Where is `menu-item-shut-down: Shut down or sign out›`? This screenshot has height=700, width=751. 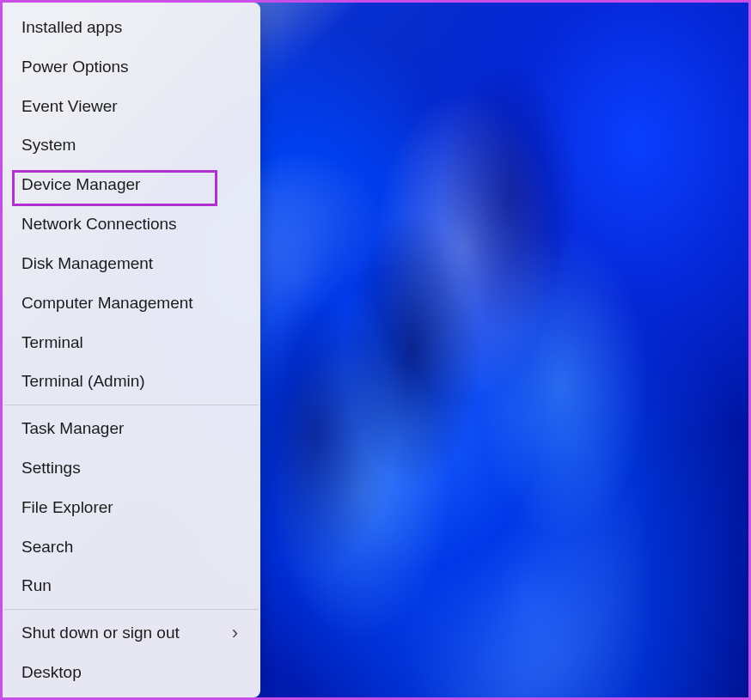 menu-item-shut-down: Shut down or sign out› is located at coordinates (131, 633).